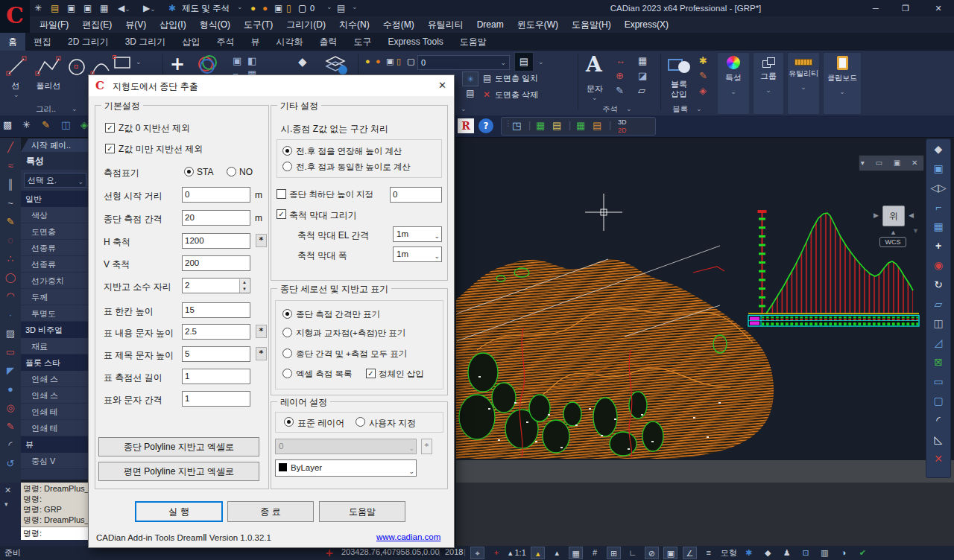  Describe the element at coordinates (379, 61) in the screenshot. I see `layer-freeze-icon: ●` at that location.